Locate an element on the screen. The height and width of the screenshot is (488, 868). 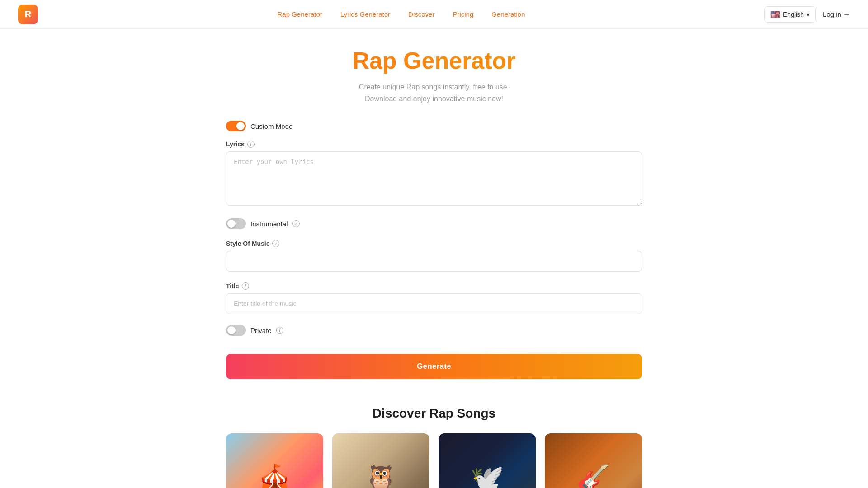
song-card-art-4: 🎸 is located at coordinates (593, 461).